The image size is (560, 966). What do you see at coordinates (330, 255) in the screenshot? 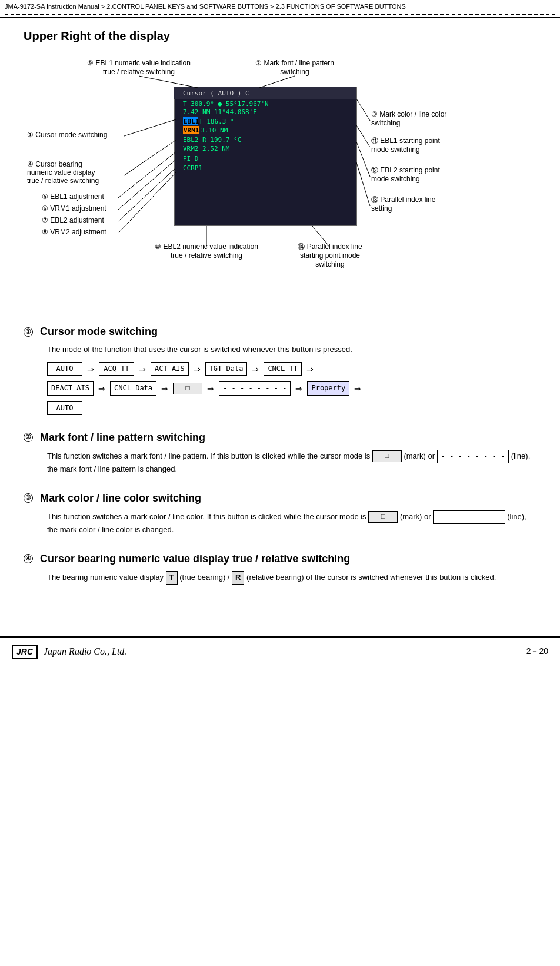
I see `svg-text: starting point mode` at bounding box center [330, 255].